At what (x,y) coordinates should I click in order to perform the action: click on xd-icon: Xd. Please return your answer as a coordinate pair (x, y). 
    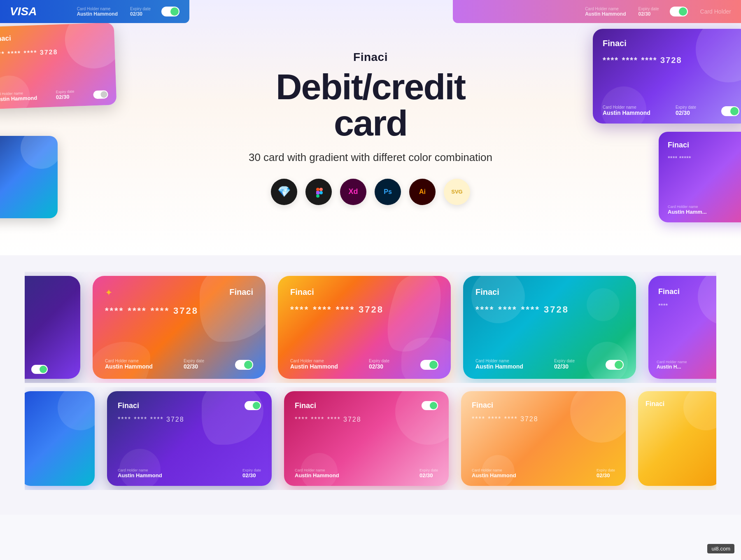
    Looking at the image, I should click on (353, 192).